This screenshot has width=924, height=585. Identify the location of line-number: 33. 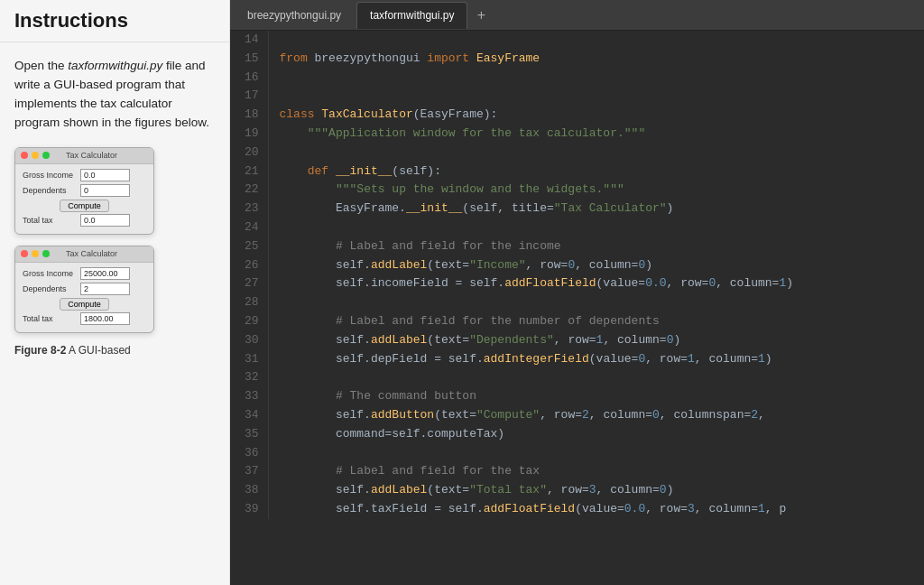
(249, 397).